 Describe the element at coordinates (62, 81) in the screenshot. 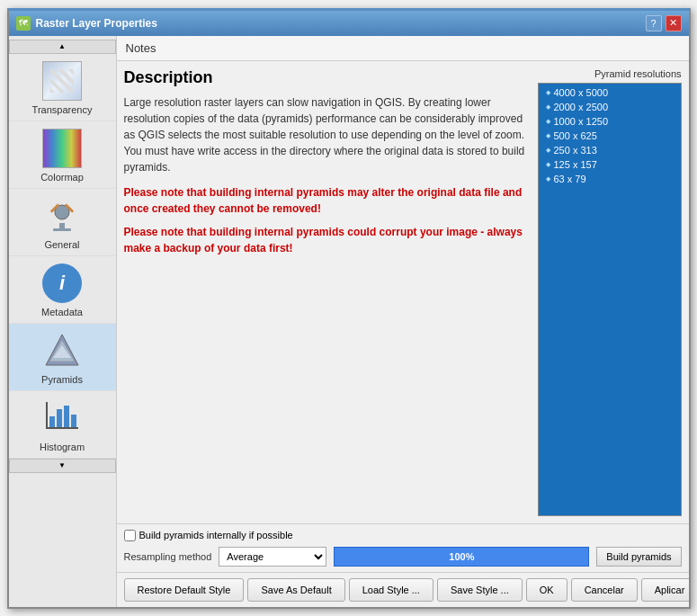

I see `transparency-icon-container` at that location.